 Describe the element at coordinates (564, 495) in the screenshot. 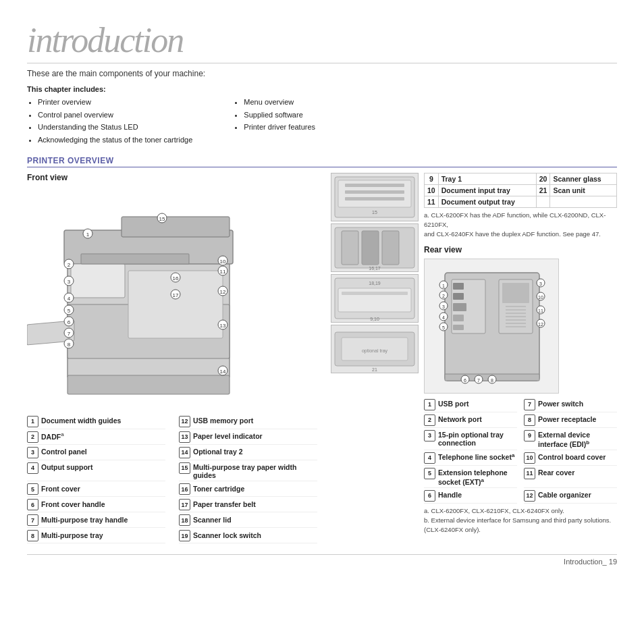

I see `comp-label: Cable organizer` at that location.